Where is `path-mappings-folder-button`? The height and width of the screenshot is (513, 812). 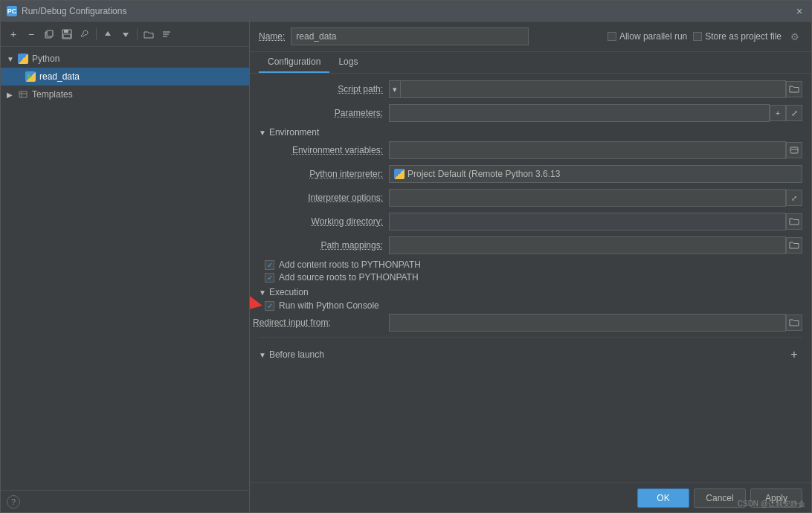
path-mappings-folder-button is located at coordinates (794, 245).